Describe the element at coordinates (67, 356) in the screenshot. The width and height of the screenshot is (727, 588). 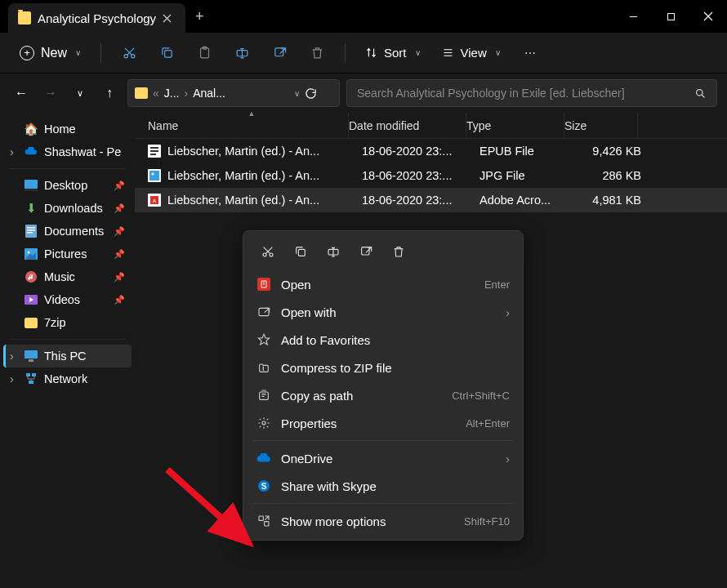
I see `sidebar-item-thispc: This PC` at that location.